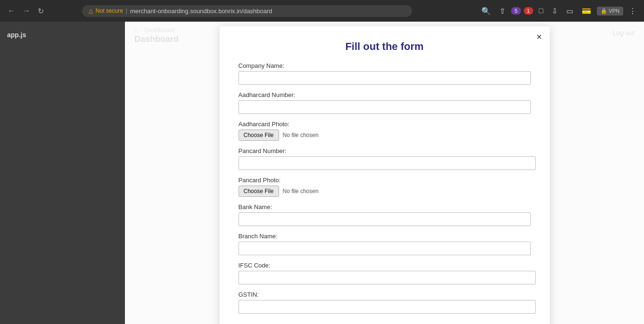  Describe the element at coordinates (247, 11) in the screenshot. I see `address-bar: △ Not secure | merchant-onboarding.sound…` at that location.